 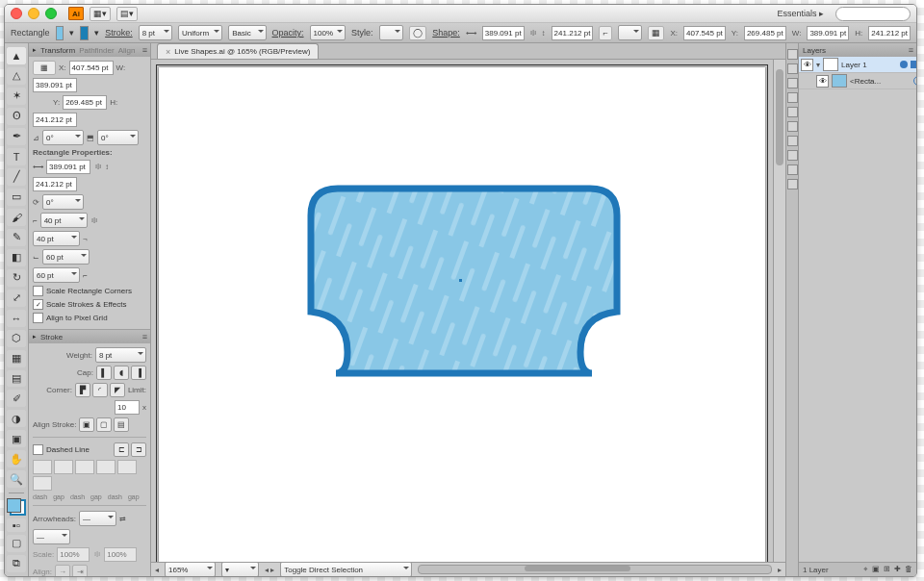 What do you see at coordinates (139, 373) in the screenshot?
I see `cap-square: ▐` at bounding box center [139, 373].